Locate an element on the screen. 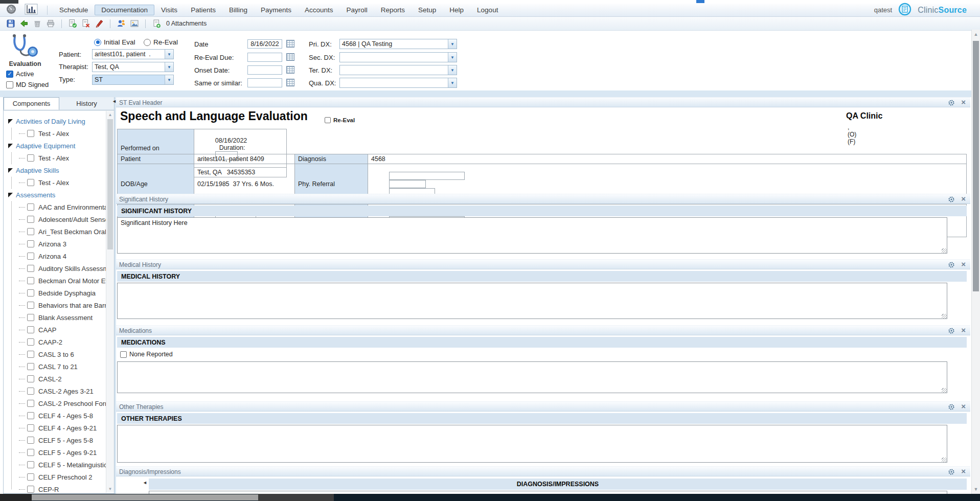 This screenshot has width=980, height=501. therapist-dropdown: Test, QA ▼ is located at coordinates (133, 67).